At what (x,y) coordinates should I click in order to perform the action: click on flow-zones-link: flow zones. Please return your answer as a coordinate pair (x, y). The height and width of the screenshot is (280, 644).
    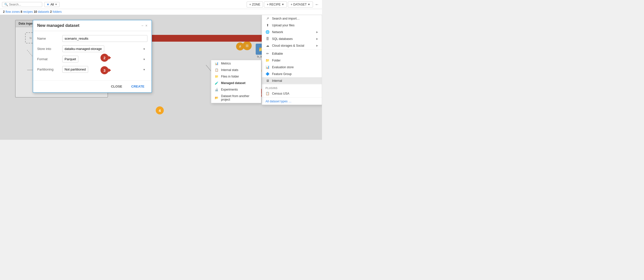
    Looking at the image, I should click on (13, 12).